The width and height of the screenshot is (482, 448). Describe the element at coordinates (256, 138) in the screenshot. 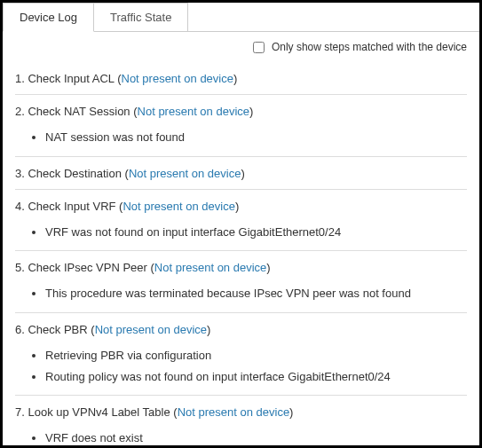

I see `step-detail-item: NAT session was not found` at that location.